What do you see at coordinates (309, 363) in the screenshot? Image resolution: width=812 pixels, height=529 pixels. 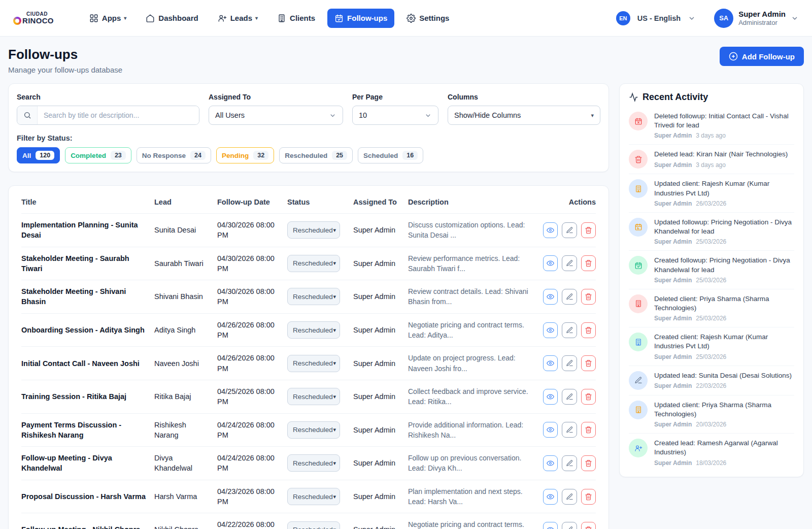 I see `table-row: Initial Contact Call - Naveen JoshiNavee…` at bounding box center [309, 363].